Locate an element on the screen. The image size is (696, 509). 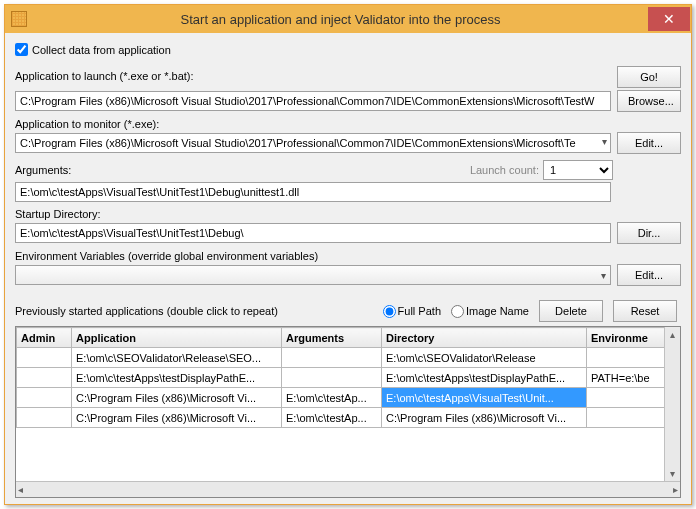
startup-dir-input is located at coordinates (313, 233).